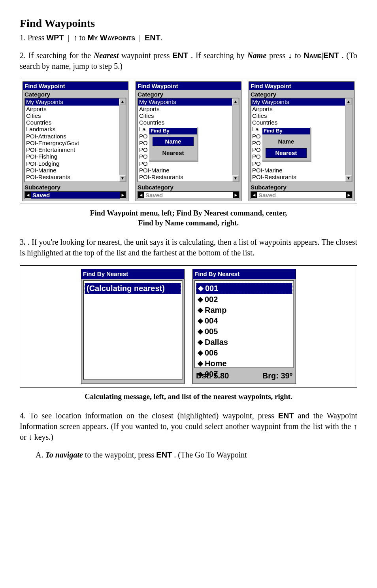 This screenshot has height=588, width=377. Describe the element at coordinates (25, 242) in the screenshot. I see `t: .` at that location.